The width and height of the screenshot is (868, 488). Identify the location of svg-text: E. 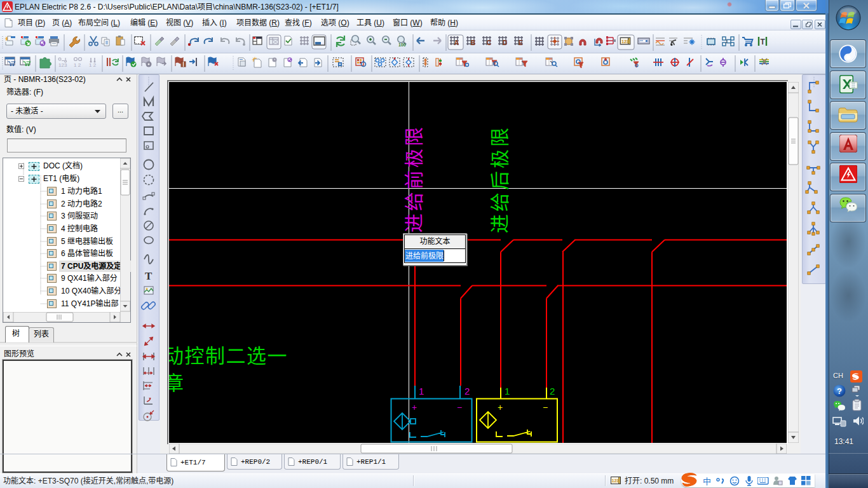
(521, 43).